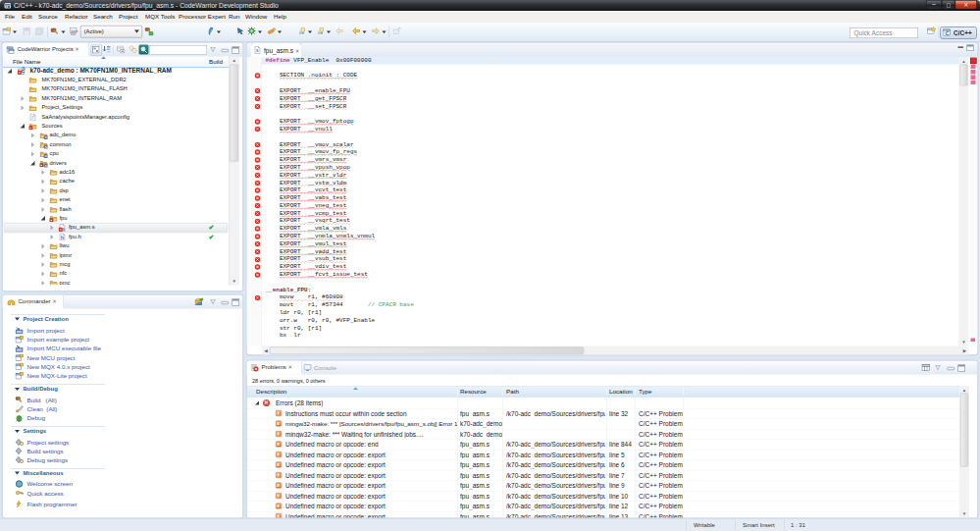 This screenshot has height=531, width=980. What do you see at coordinates (63, 238) in the screenshot?
I see `svg-text: h` at bounding box center [63, 238].